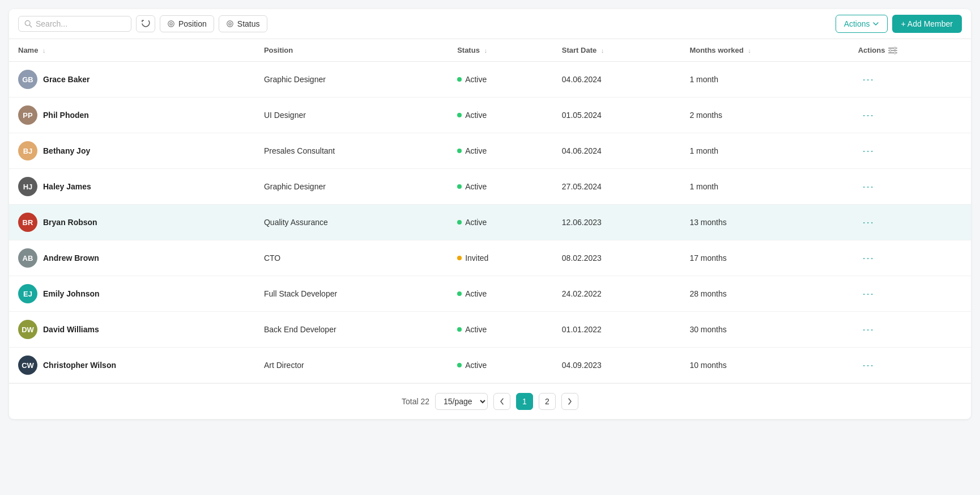 The height and width of the screenshot is (495, 980). I want to click on row-more-button-8: ···, so click(869, 330).